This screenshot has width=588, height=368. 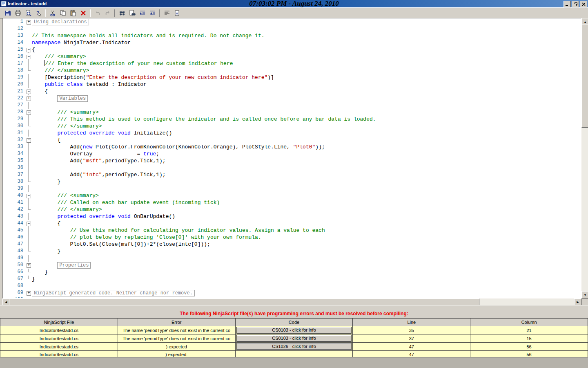 I want to click on error-row: Indicator\testadd.cs) expectedCS1026 - c…, so click(x=294, y=347).